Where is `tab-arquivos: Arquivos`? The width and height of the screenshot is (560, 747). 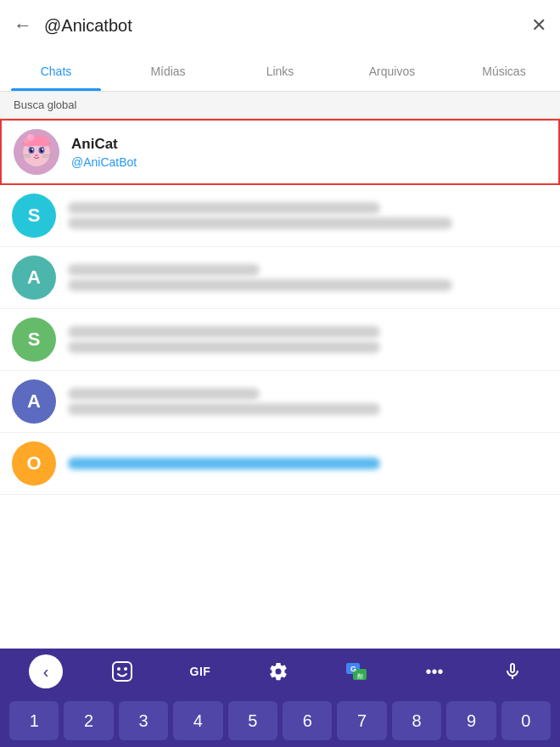 tab-arquivos: Arquivos is located at coordinates (392, 71).